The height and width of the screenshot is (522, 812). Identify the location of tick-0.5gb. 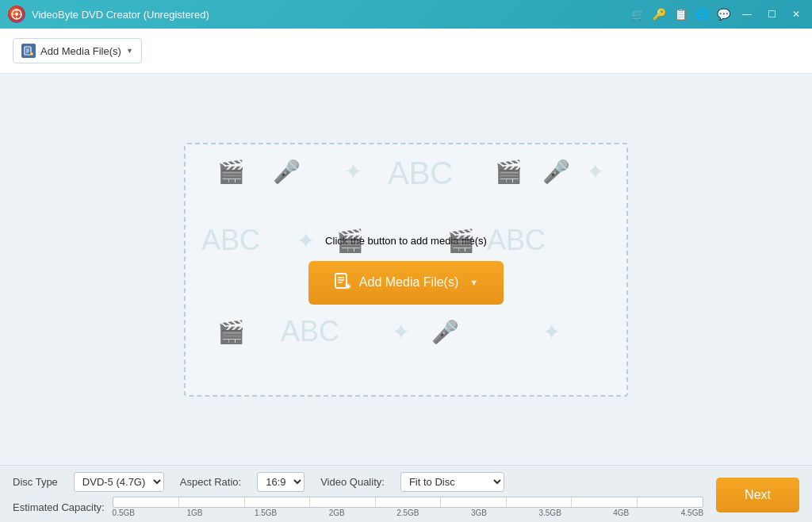
(179, 502).